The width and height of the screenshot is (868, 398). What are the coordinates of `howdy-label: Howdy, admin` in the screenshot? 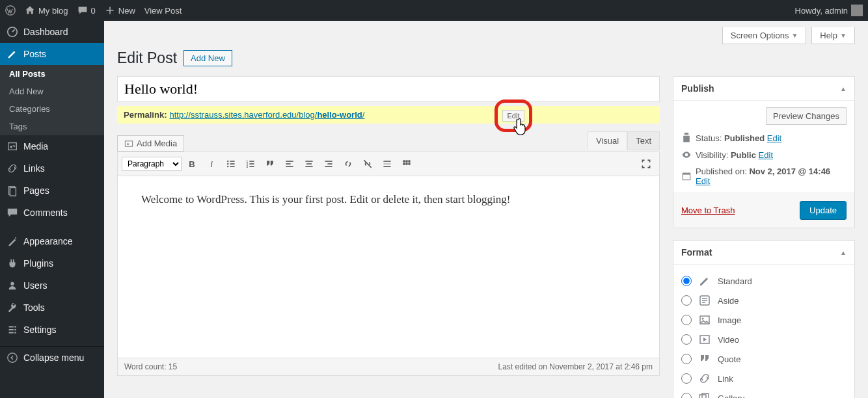 It's located at (821, 10).